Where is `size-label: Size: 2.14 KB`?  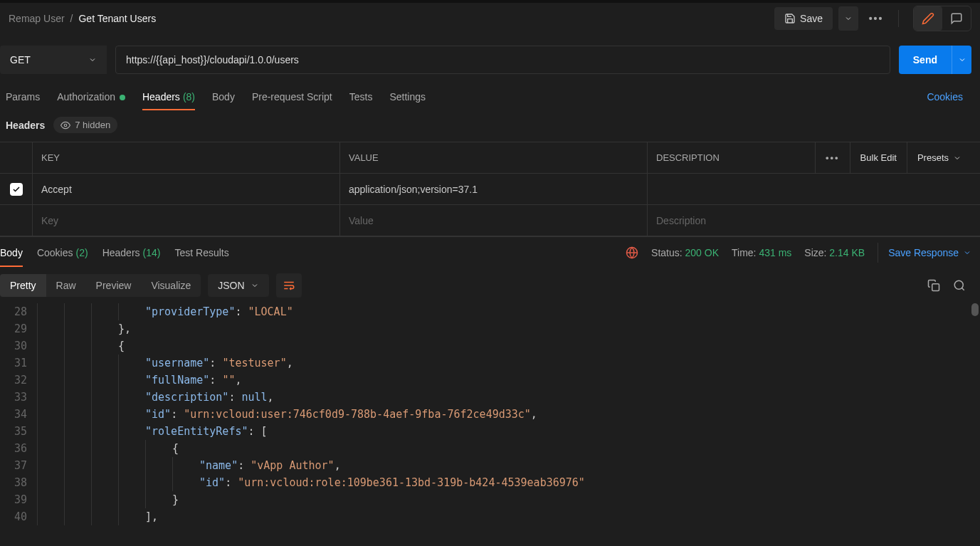 size-label: Size: 2.14 KB is located at coordinates (834, 253).